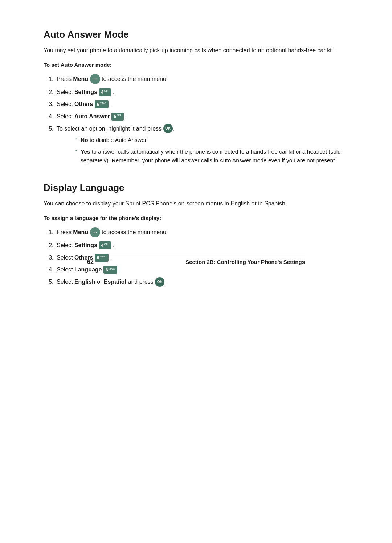  I want to click on step-2: Select Settings 4GHI ., so click(202, 92).